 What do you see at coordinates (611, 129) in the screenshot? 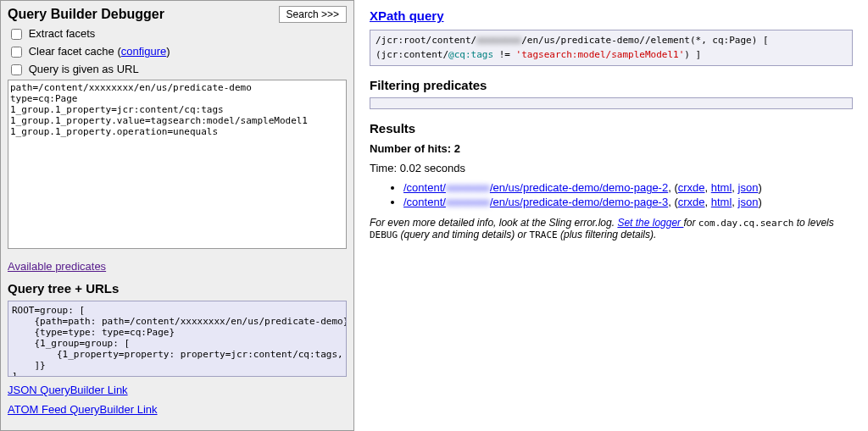
I see `results-heading: Results` at bounding box center [611, 129].